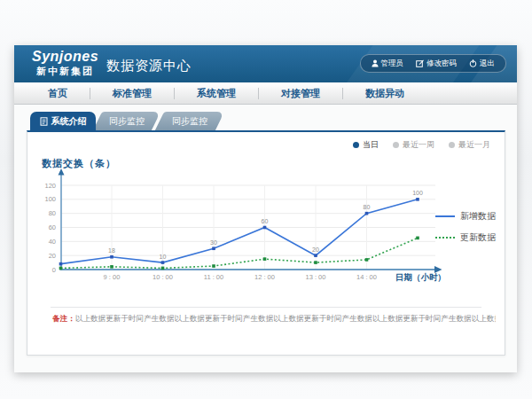  What do you see at coordinates (66, 62) in the screenshot?
I see `company-logo: Synjones 新中新集团` at bounding box center [66, 62].